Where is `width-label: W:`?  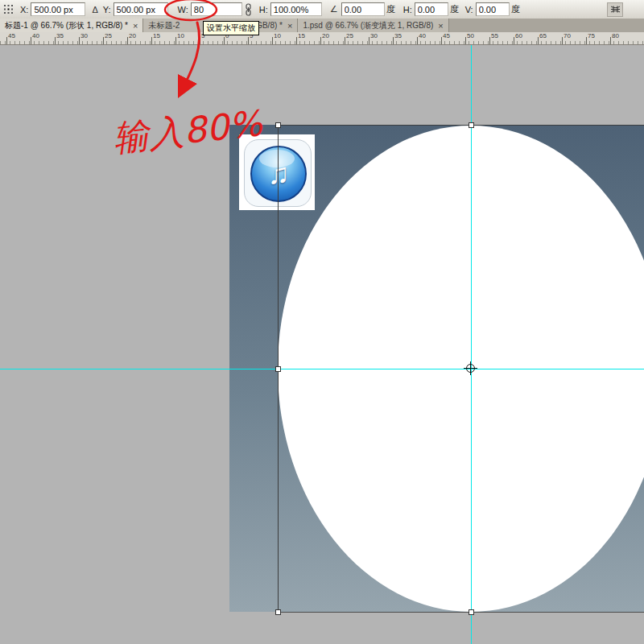 width-label: W: is located at coordinates (184, 10).